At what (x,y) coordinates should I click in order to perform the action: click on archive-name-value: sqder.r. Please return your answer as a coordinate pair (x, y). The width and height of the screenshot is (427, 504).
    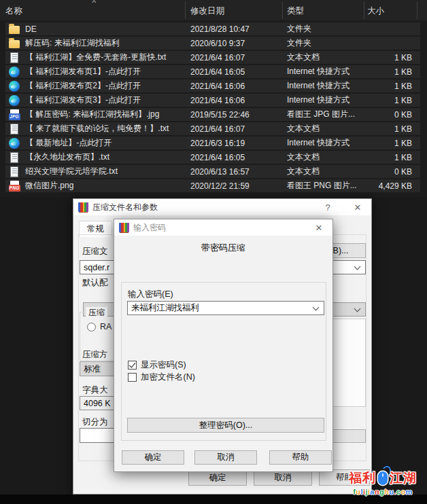
    Looking at the image, I should click on (97, 268).